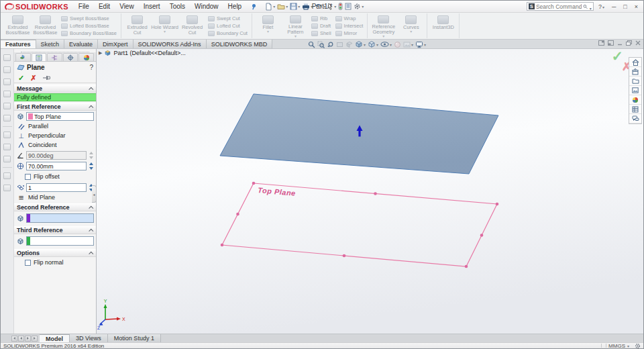  I want to click on curves-button: Curves▾, so click(411, 26).